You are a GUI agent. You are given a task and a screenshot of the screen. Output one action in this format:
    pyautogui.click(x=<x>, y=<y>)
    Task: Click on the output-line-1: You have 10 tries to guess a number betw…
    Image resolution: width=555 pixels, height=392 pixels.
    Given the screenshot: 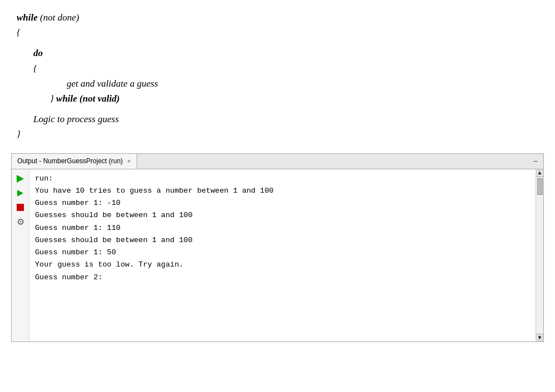 What is the action you would take?
    pyautogui.click(x=282, y=191)
    